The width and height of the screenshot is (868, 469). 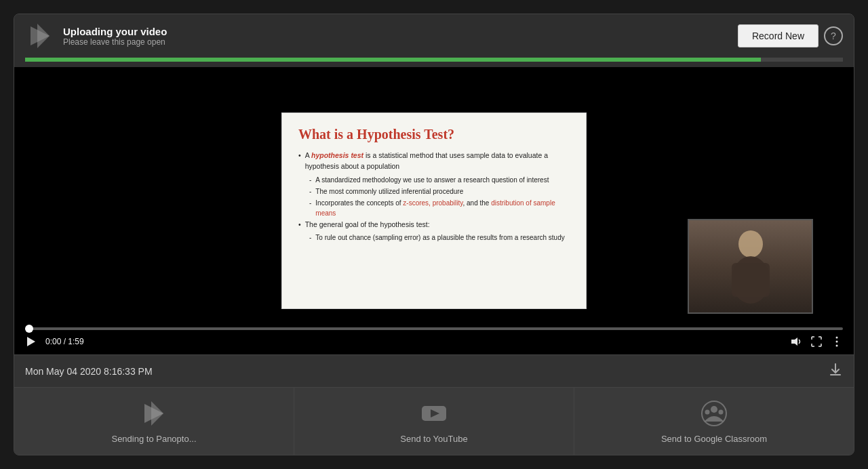 What do you see at coordinates (434, 439) in the screenshot?
I see `youtube-action-label: Send to YouTube` at bounding box center [434, 439].